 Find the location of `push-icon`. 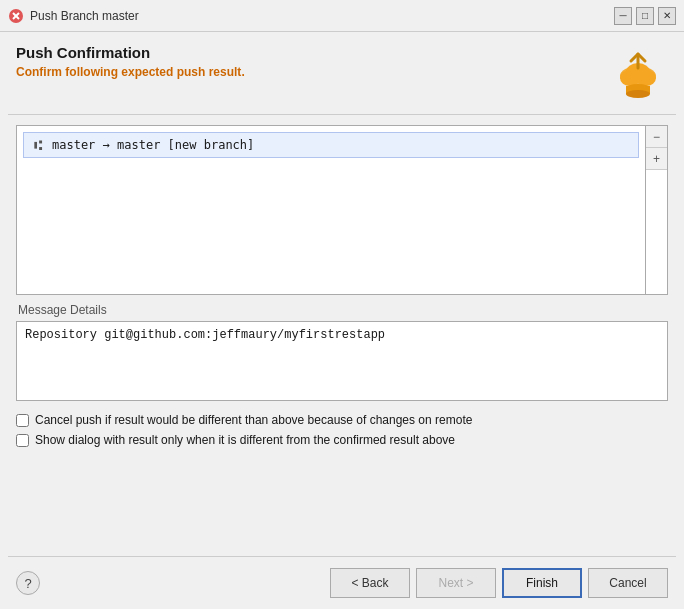

push-icon is located at coordinates (638, 74).